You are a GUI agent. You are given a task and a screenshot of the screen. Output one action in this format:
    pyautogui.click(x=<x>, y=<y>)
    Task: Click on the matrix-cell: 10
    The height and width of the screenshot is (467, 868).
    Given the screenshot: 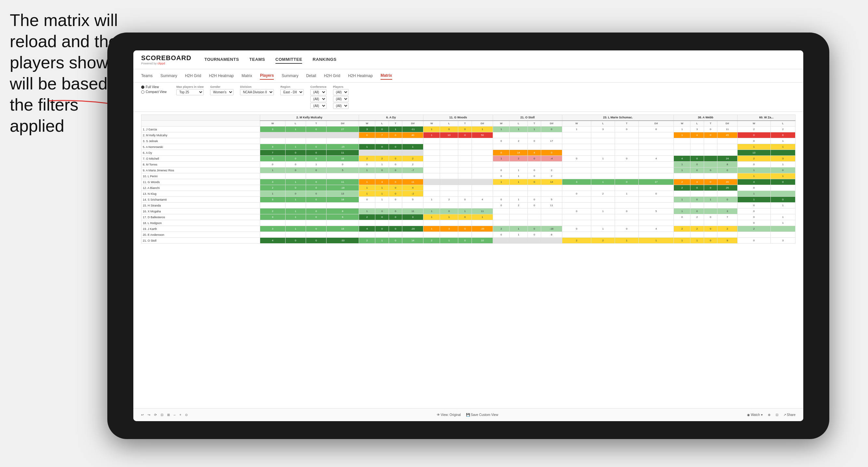 What is the action you would take?
    pyautogui.click(x=449, y=135)
    